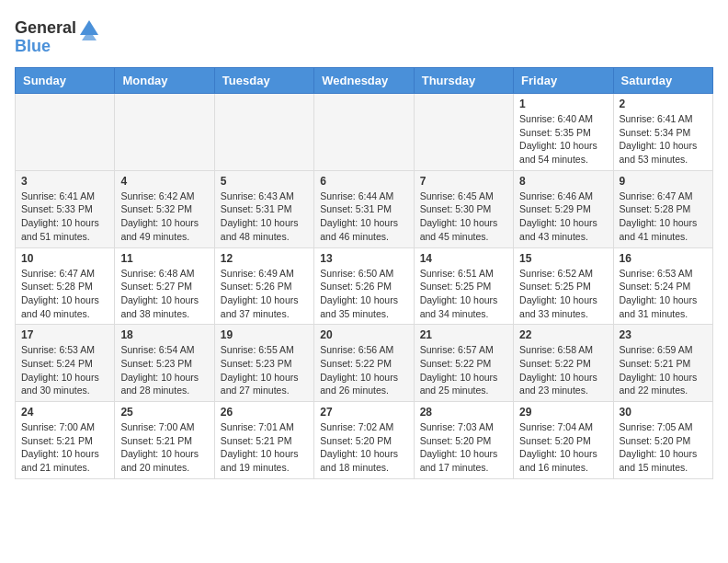  I want to click on day-number: 1, so click(563, 104).